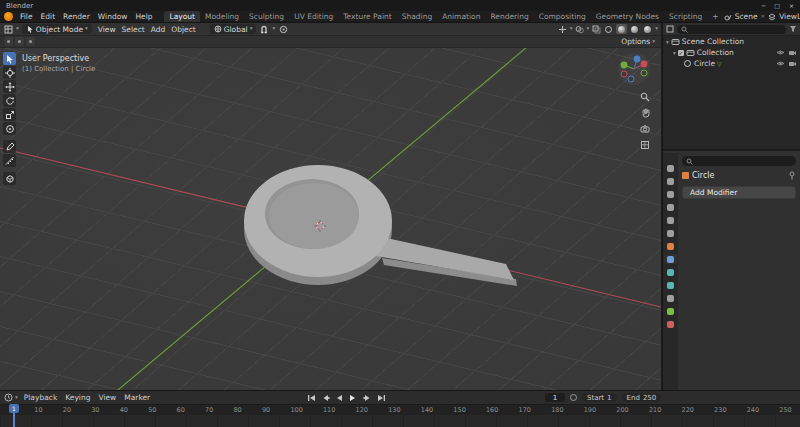  What do you see at coordinates (311, 398) in the screenshot?
I see `jump-to-start-button` at bounding box center [311, 398].